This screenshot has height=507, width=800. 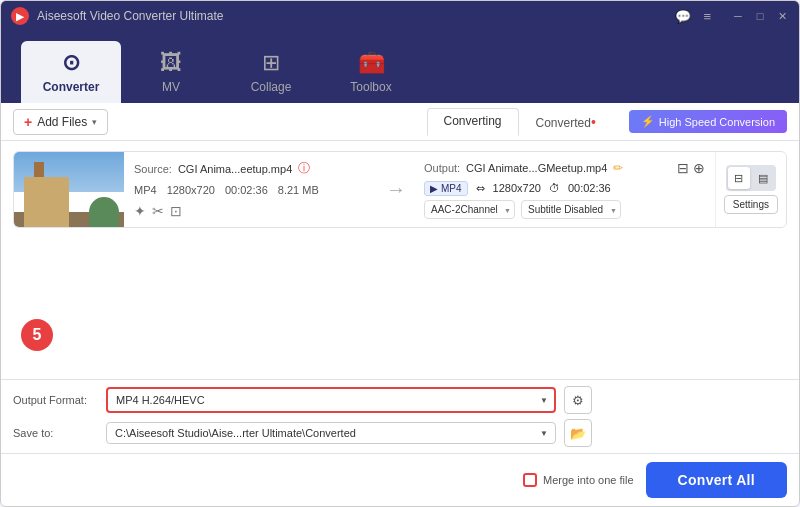 What do you see at coordinates (782, 16) in the screenshot?
I see `close-button: ✕` at bounding box center [782, 16].